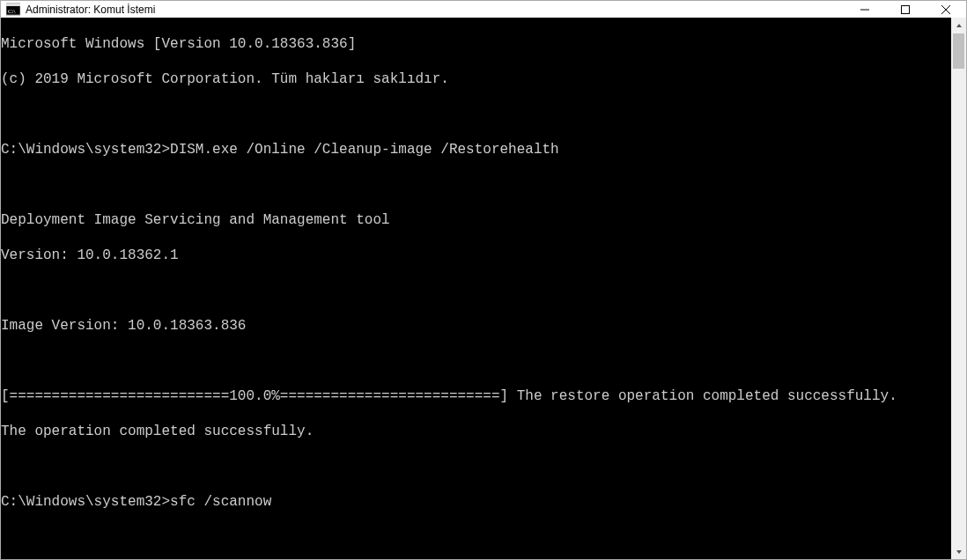  Describe the element at coordinates (13, 10) in the screenshot. I see `cmd-icon: C:\` at that location.